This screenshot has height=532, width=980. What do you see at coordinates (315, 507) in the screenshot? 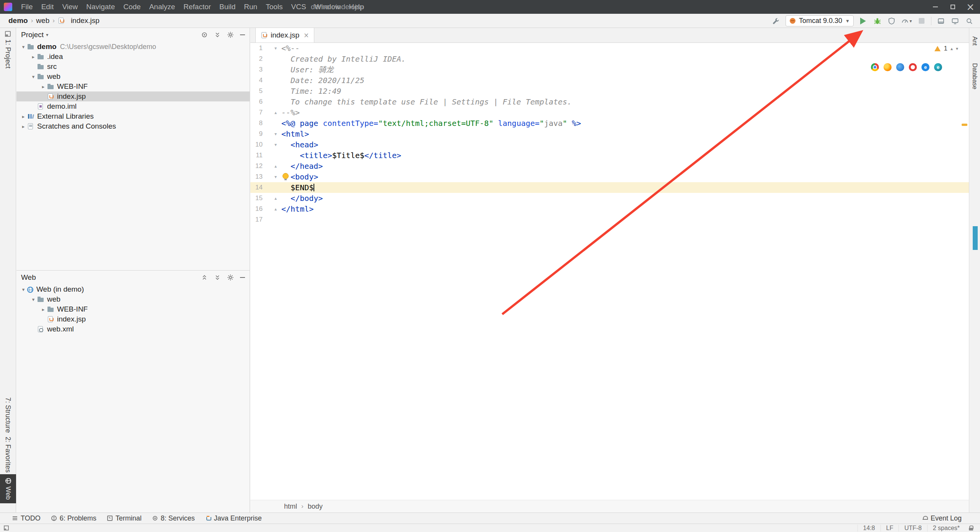
I see `breadcrumb-tag: body` at bounding box center [315, 507].